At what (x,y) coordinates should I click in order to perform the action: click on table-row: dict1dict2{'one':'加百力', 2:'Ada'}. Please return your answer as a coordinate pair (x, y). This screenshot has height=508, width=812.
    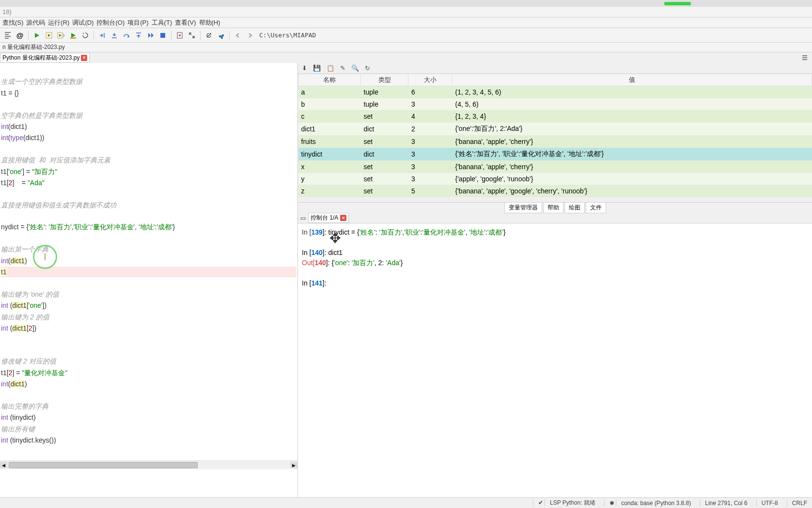
    Looking at the image, I should click on (555, 129).